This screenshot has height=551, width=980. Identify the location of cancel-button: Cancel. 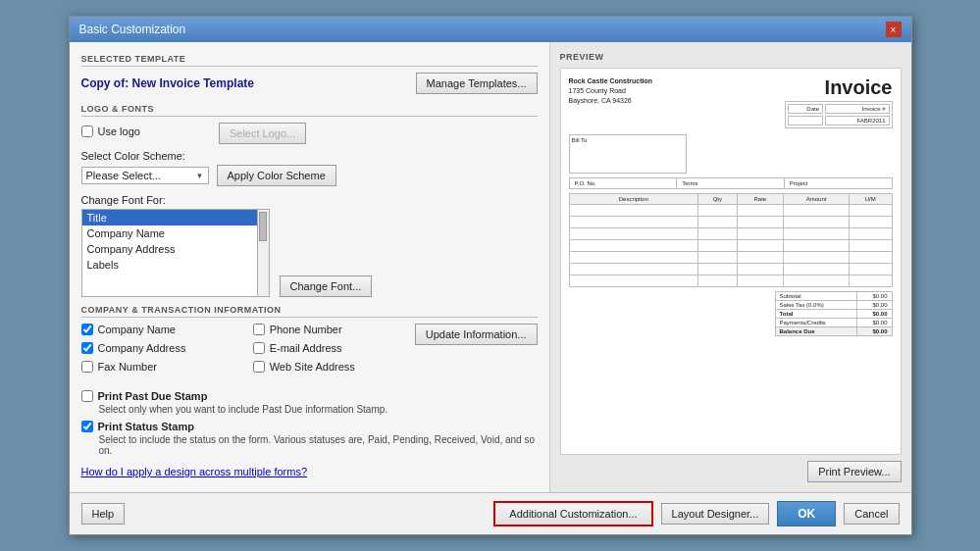
(871, 514).